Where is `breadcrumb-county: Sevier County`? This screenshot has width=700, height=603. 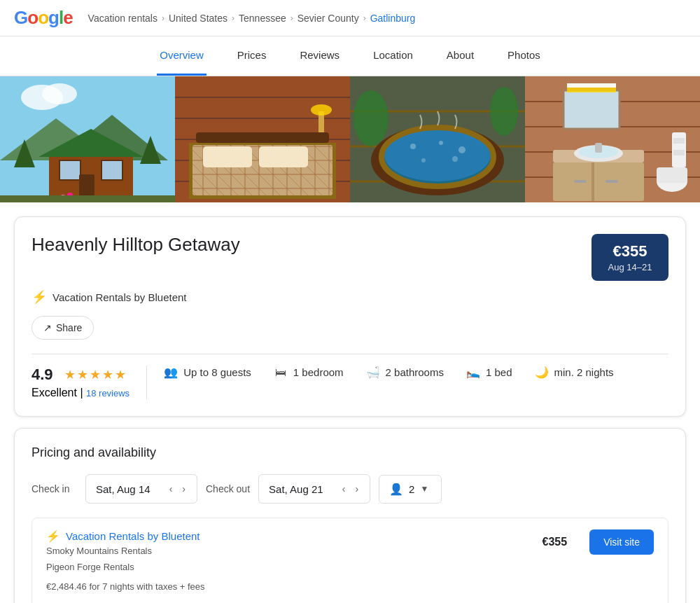 breadcrumb-county: Sevier County is located at coordinates (328, 18).